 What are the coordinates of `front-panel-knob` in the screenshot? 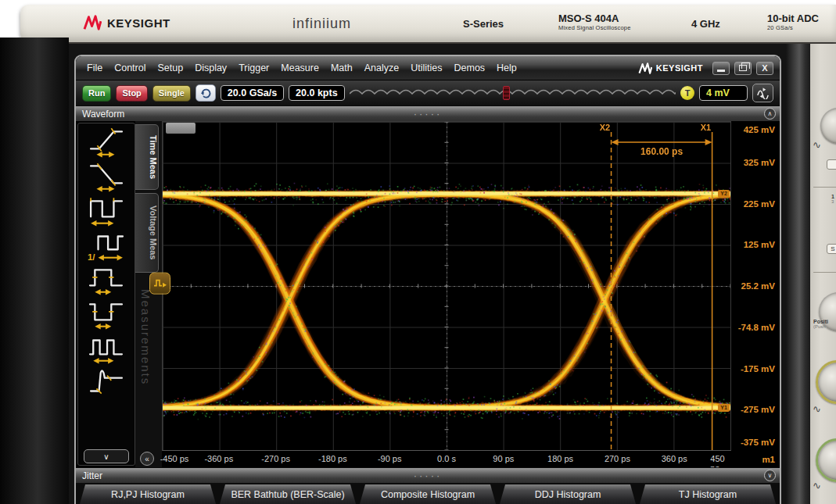 It's located at (828, 126).